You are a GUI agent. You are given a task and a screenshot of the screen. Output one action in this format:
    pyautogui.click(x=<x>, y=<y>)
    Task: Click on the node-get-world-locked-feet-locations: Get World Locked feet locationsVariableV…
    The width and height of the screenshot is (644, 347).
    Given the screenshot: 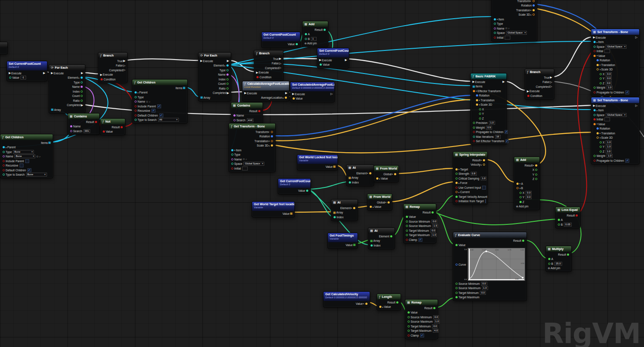 What is the action you would take?
    pyautogui.click(x=317, y=163)
    